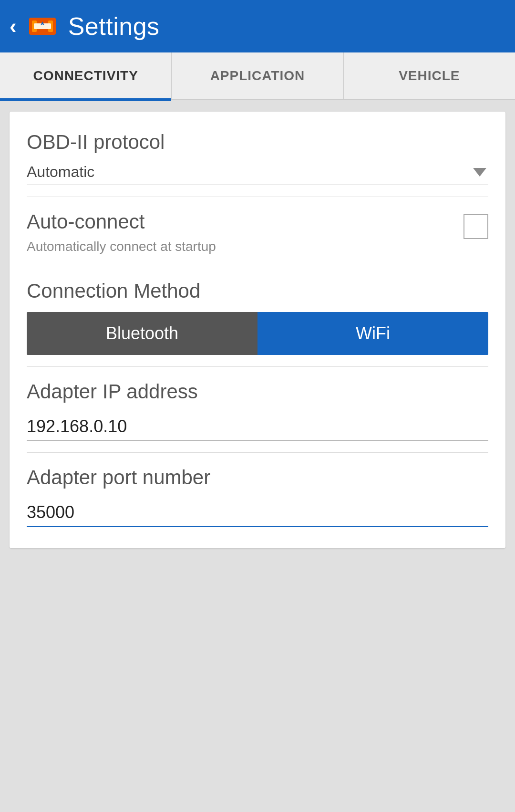 The width and height of the screenshot is (515, 812). Describe the element at coordinates (42, 26) in the screenshot. I see `app-logo-icon` at that location.